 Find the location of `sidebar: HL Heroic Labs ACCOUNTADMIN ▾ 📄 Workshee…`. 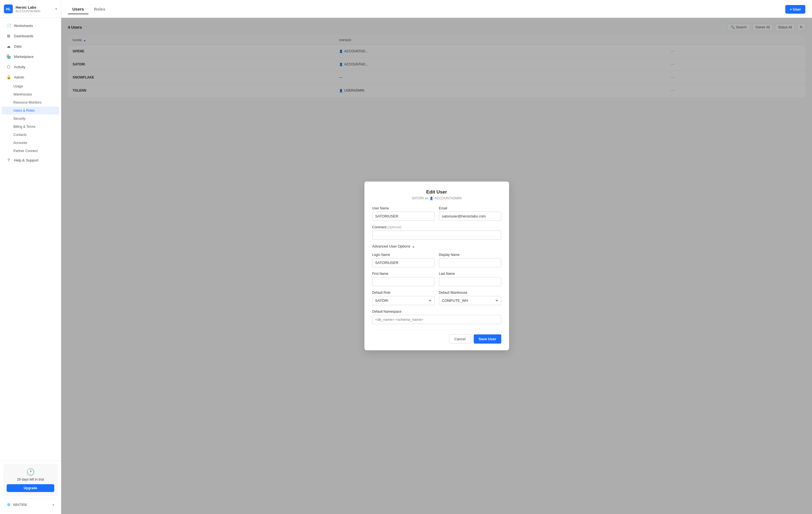

sidebar: HL Heroic Labs ACCOUNTADMIN ▾ 📄 Workshee… is located at coordinates (30, 257).